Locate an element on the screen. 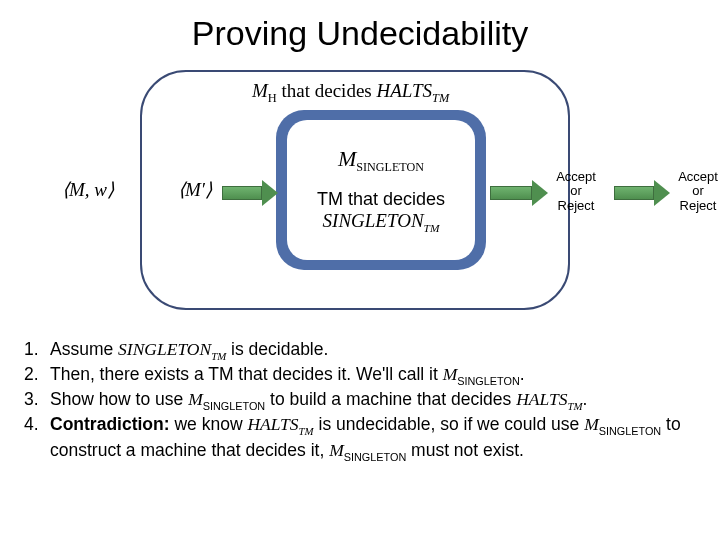 The width and height of the screenshot is (720, 540). step-4: 4. Contradiction: we know HALTSTM is und… is located at coordinates (364, 438).